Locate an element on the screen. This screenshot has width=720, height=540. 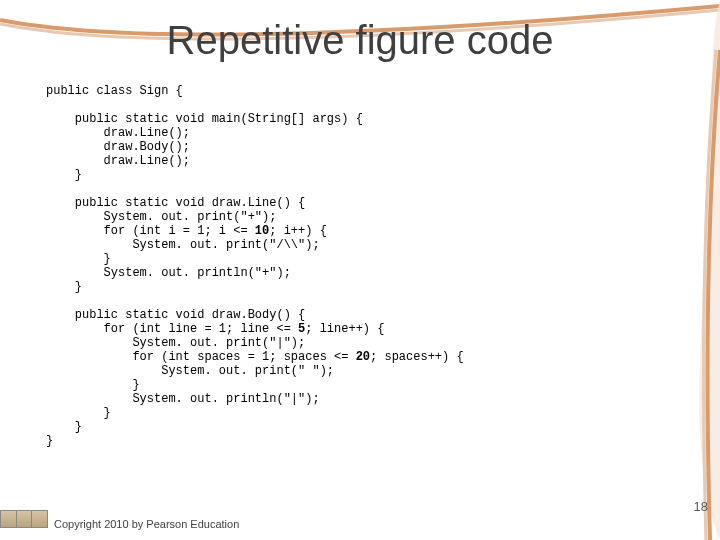
page-number: 18 is located at coordinates (701, 506).